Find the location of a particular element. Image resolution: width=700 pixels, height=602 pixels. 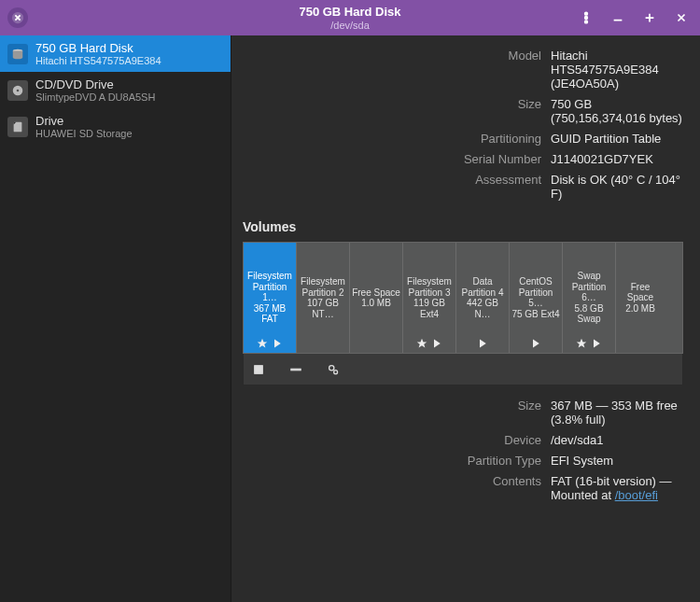

value-sel-device: /dev/sda1 is located at coordinates (617, 441).